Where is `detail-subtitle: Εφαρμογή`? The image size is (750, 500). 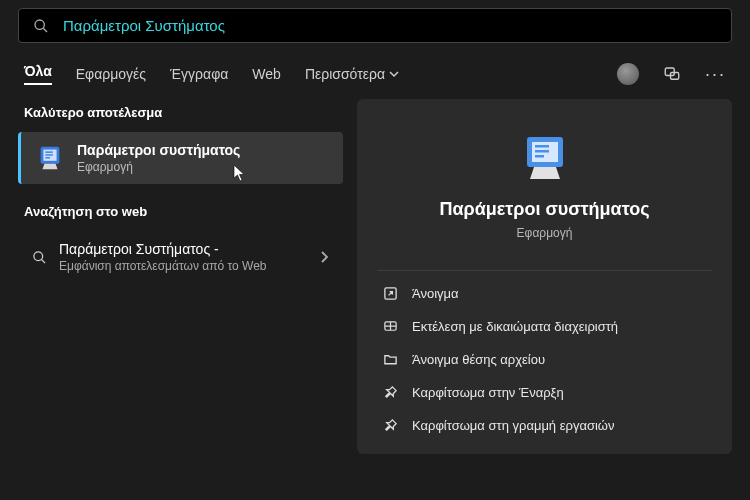
detail-subtitle: Εφαρμογή is located at coordinates (544, 233).